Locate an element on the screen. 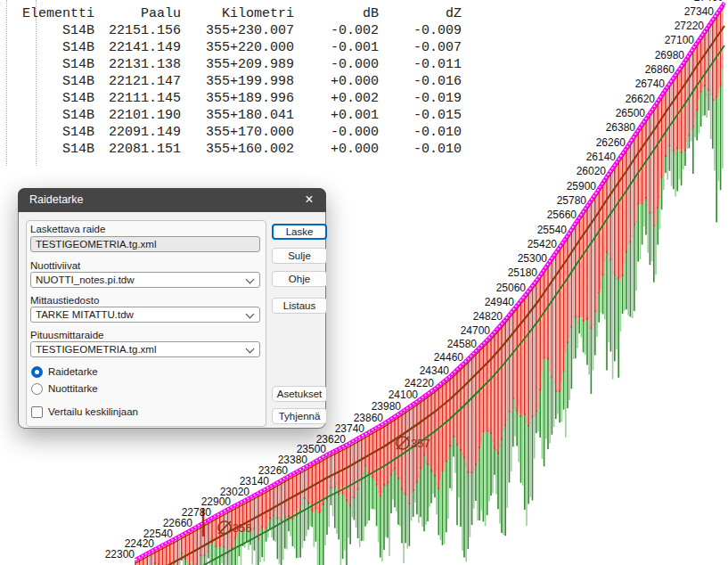  table-row: S14B22151.156355+230.007-0.002-0.009 is located at coordinates (239, 30).